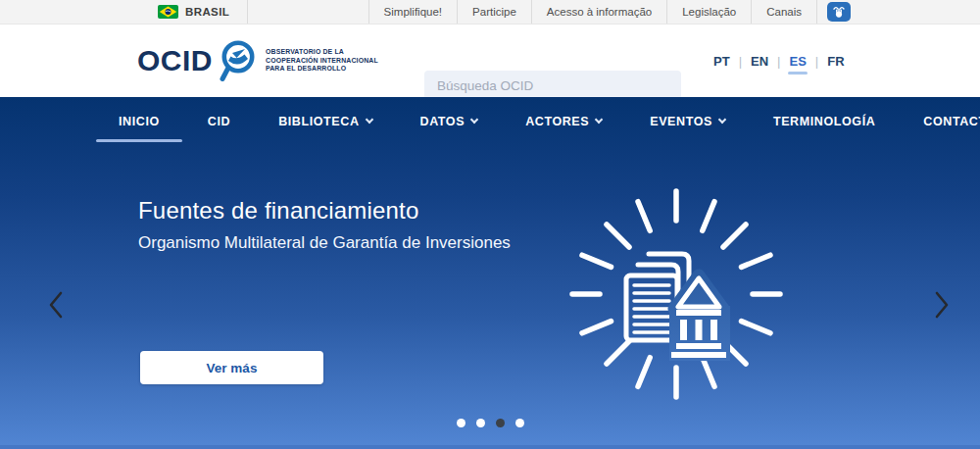 Image resolution: width=980 pixels, height=449 pixels. Describe the element at coordinates (139, 122) in the screenshot. I see `nav-item-inicio: INICIO` at that location.